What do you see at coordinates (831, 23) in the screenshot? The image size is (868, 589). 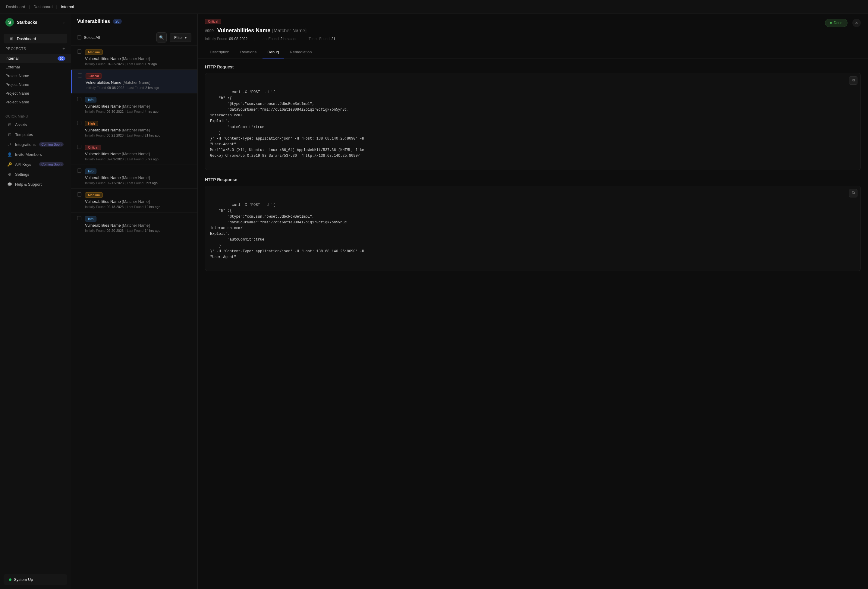 I see `done-dot-icon` at bounding box center [831, 23].